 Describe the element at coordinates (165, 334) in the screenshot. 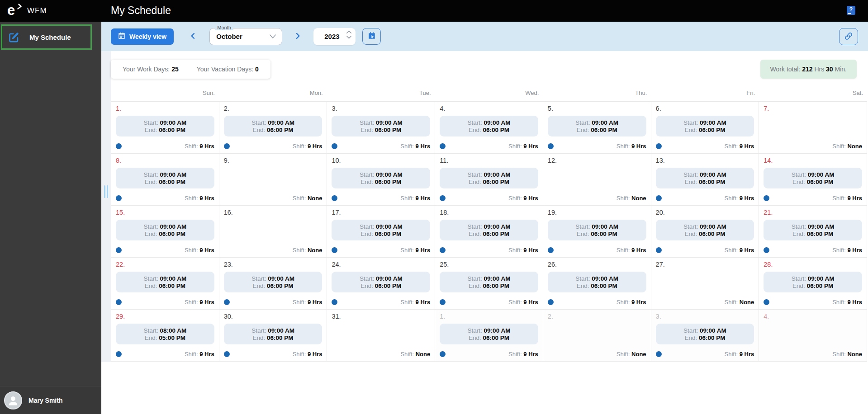

I see `shift-time-box: Start: 08:00 AMEnd: 05:00 PM` at that location.